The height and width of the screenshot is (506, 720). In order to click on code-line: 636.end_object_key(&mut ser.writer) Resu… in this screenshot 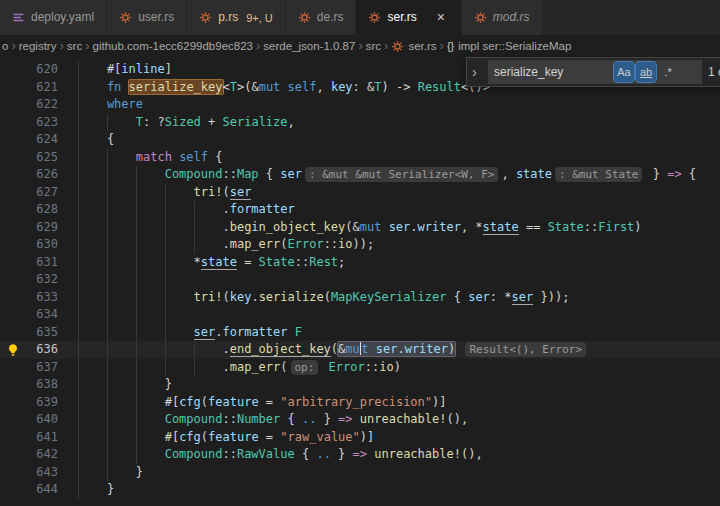, I will do `click(360, 350)`.